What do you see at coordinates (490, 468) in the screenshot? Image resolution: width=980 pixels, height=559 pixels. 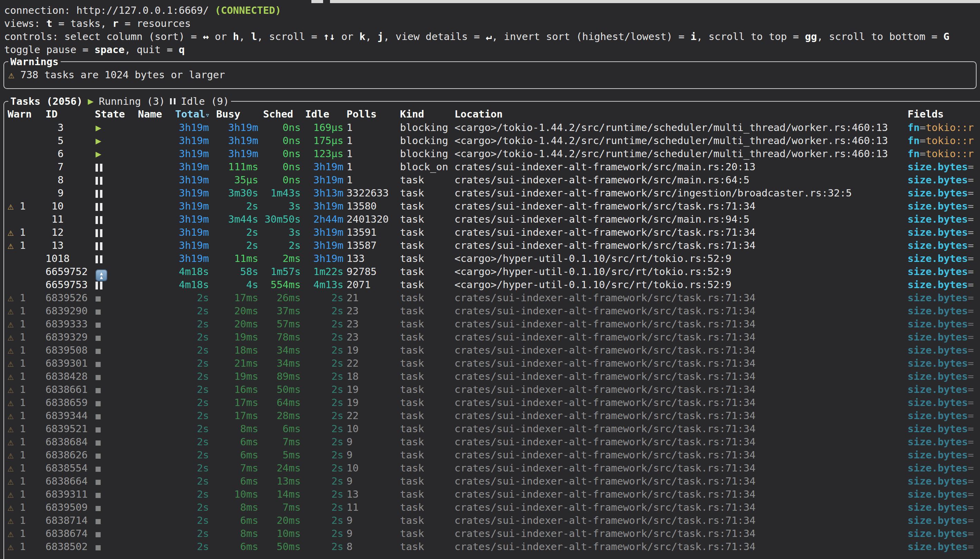 I see `table-row: ⚠ 16838554■2s7ms24ms2s10taskcrates/sui-i…` at bounding box center [490, 468].